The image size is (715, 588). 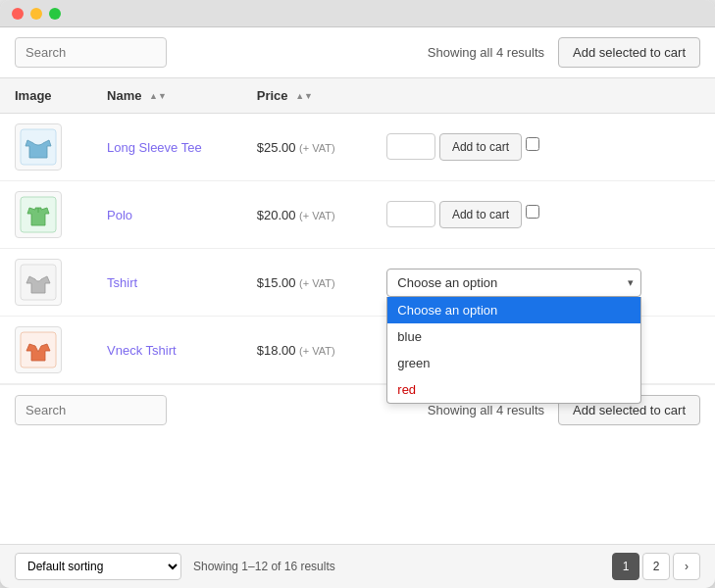 What do you see at coordinates (687, 566) in the screenshot?
I see `page-btn-next: ›` at bounding box center [687, 566].